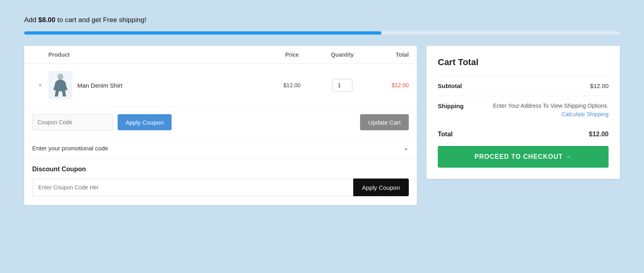 The width and height of the screenshot is (644, 273). I want to click on shipping-threshold-amount: $8.00, so click(47, 20).